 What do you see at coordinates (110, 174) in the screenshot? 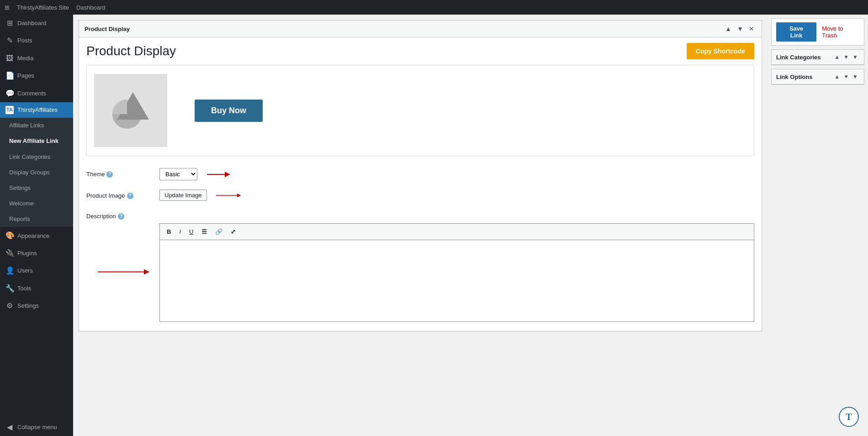
I see `theme-help-icon: ?` at bounding box center [110, 174].